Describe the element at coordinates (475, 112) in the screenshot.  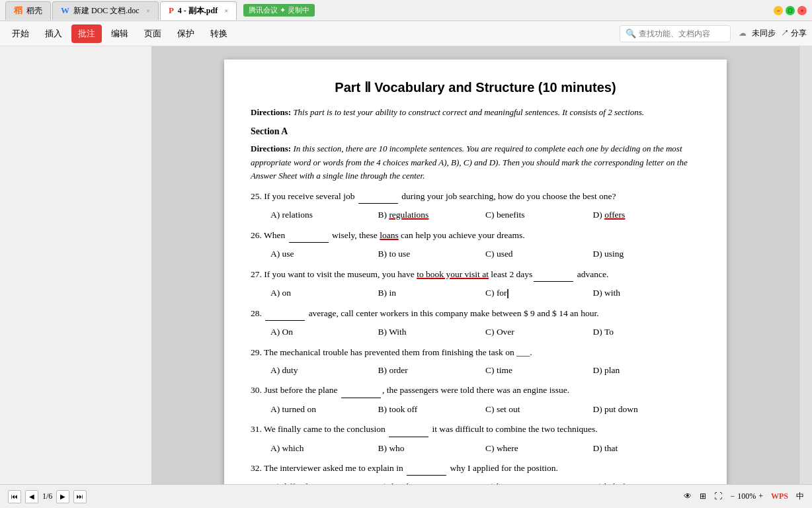
I see `directions-block-1: Directions: This part is to test your ab…` at that location.